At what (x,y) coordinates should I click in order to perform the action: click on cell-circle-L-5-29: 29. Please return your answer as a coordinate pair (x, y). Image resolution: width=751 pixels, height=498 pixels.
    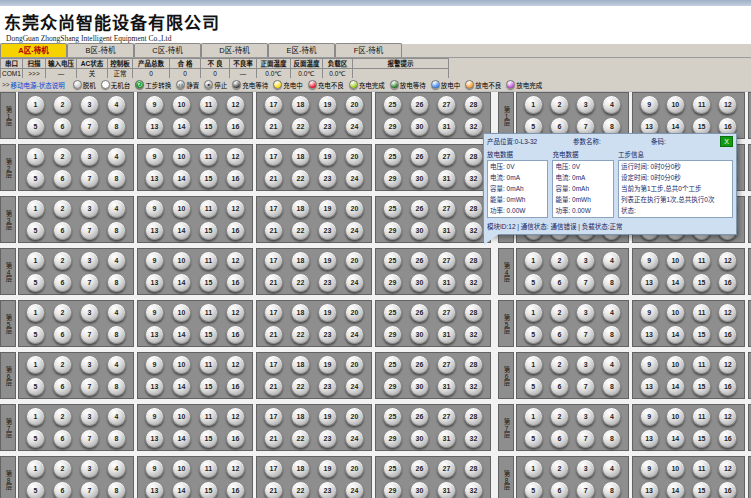
    Looking at the image, I should click on (392, 334).